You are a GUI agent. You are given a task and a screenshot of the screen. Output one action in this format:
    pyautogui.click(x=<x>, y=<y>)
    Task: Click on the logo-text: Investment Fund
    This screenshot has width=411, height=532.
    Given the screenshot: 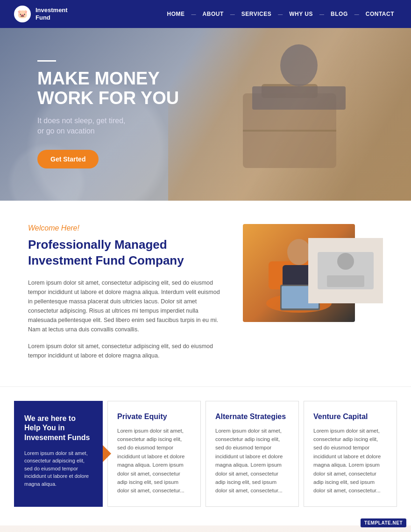 What is the action you would take?
    pyautogui.click(x=51, y=14)
    